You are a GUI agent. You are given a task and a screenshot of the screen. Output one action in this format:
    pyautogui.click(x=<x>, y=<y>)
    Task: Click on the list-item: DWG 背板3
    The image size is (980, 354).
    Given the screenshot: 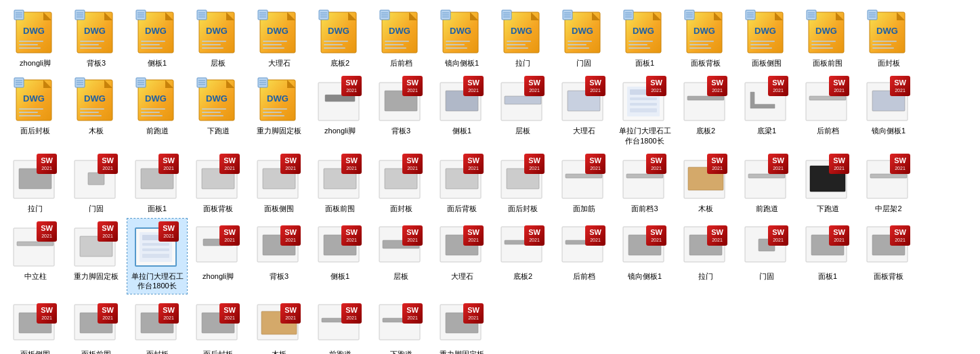 What is the action you would take?
    pyautogui.click(x=96, y=38)
    